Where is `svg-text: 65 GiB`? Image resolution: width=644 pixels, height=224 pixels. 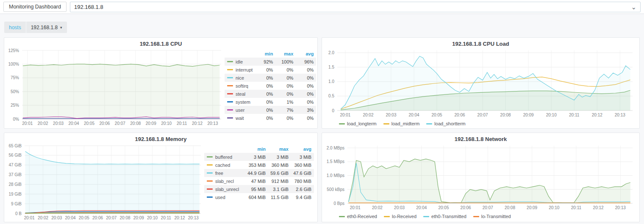
svg-text: 65 GiB is located at coordinates (15, 146).